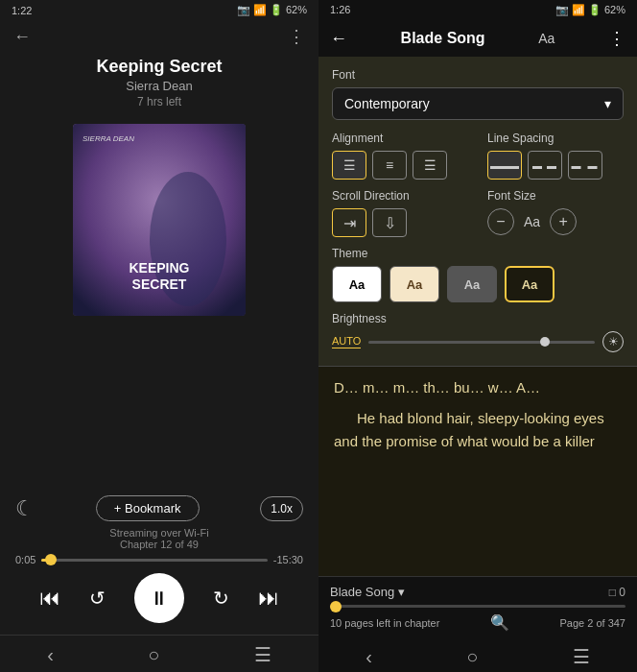 The width and height of the screenshot is (637, 672). What do you see at coordinates (357, 284) in the screenshot?
I see `theme-light-button: Aa` at bounding box center [357, 284].